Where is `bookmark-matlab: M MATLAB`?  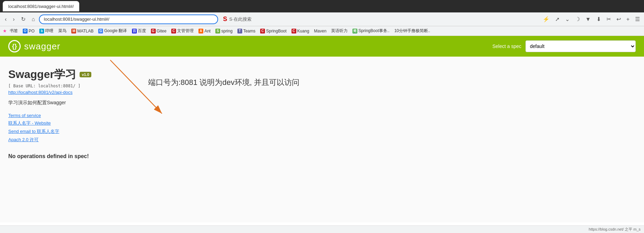
bookmark-matlab: M MATLAB is located at coordinates (82, 31).